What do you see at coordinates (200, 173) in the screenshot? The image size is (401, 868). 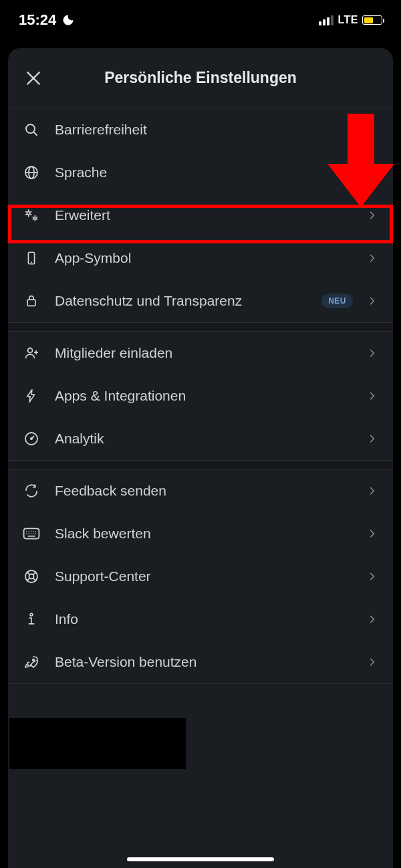 I see `row-language: Sprache` at bounding box center [200, 173].